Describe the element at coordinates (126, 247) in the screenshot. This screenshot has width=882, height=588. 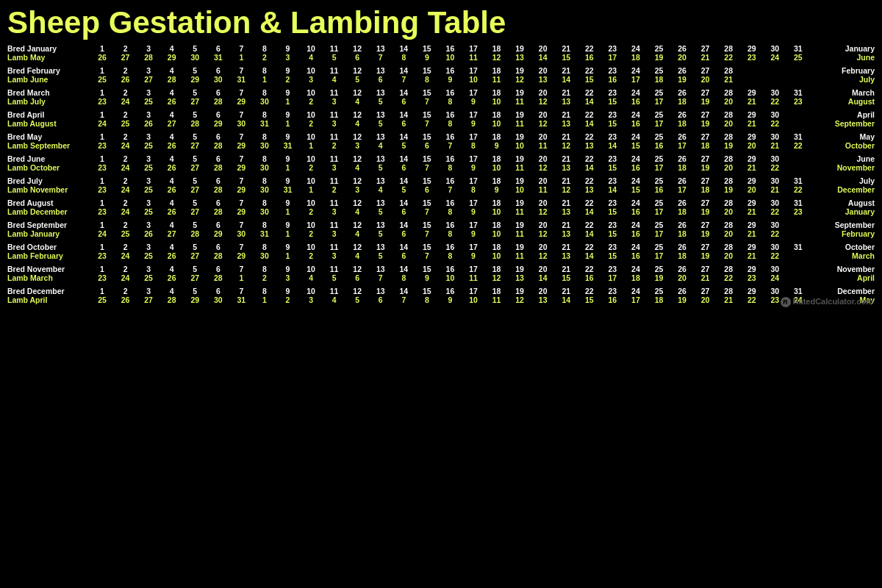
I see `bred-num-10-2: 2` at that location.